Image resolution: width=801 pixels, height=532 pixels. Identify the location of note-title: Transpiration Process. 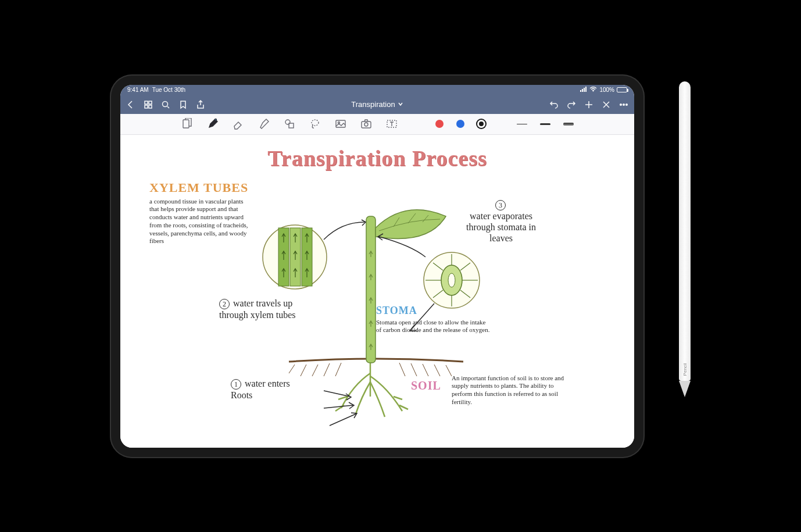
(377, 158).